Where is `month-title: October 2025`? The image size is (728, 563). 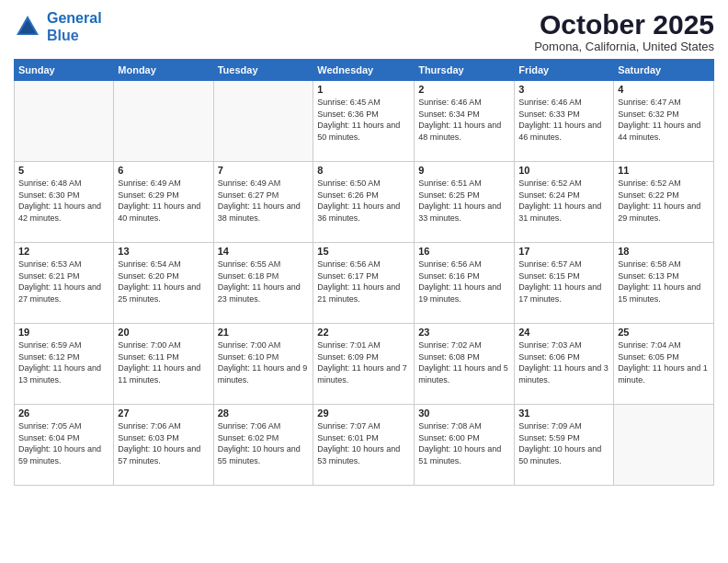 month-title: October 2025 is located at coordinates (624, 24).